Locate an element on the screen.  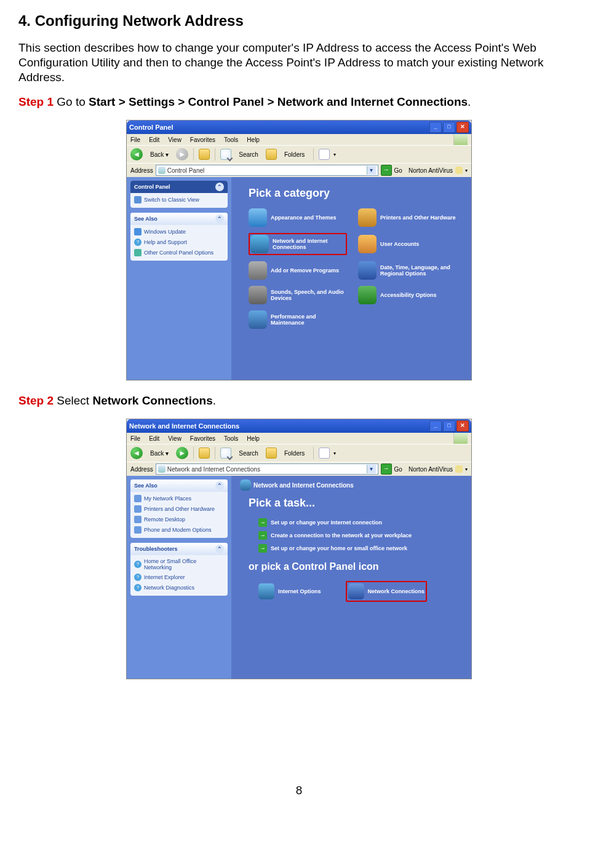
address-bar: Address Control Panel ▾ → Go Norton Anti… is located at coordinates (299, 170).